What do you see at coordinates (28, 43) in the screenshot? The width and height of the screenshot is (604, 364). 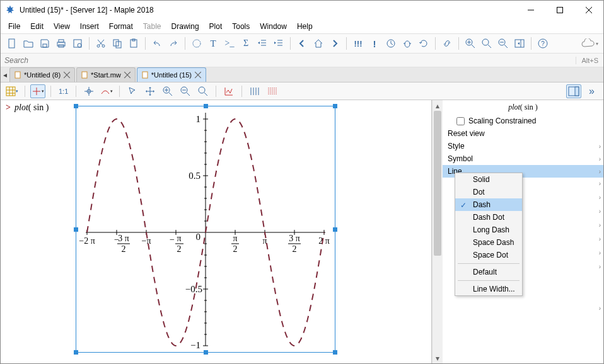 I see `open-icon` at bounding box center [28, 43].